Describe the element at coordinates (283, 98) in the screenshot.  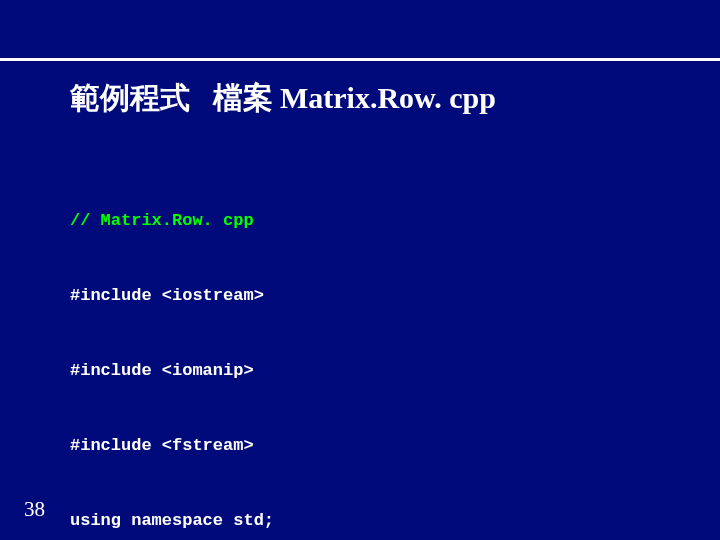
I see `slide-title: 範例程式 檔案 Matrix.Row. cpp` at that location.